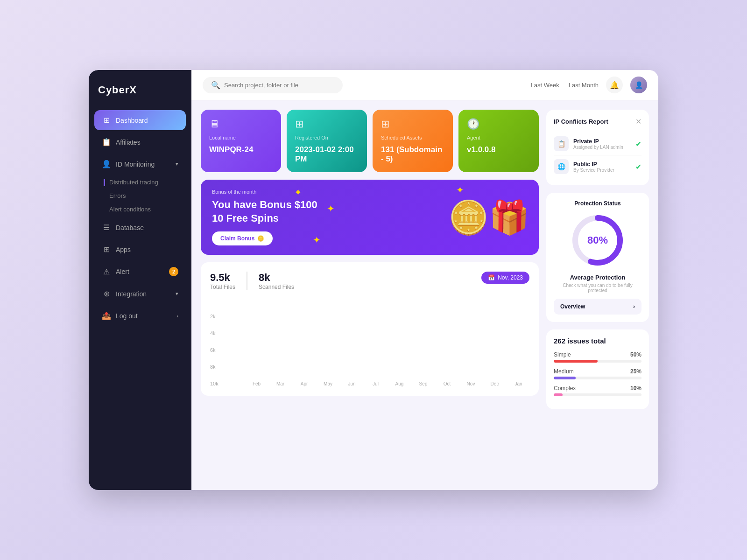 This screenshot has width=747, height=560. Describe the element at coordinates (327, 154) in the screenshot. I see `stat-value: 2023-01-02 2:00 PM` at that location.